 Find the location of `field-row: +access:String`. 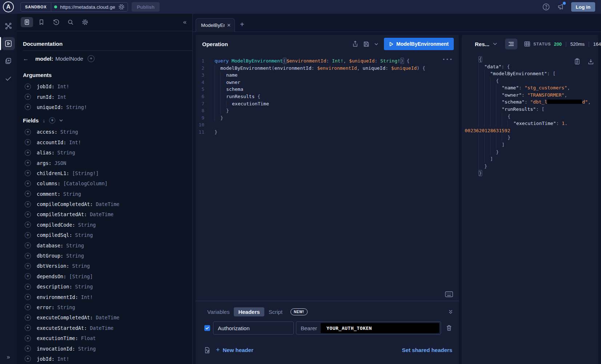

field-row: +access:String is located at coordinates (108, 132).